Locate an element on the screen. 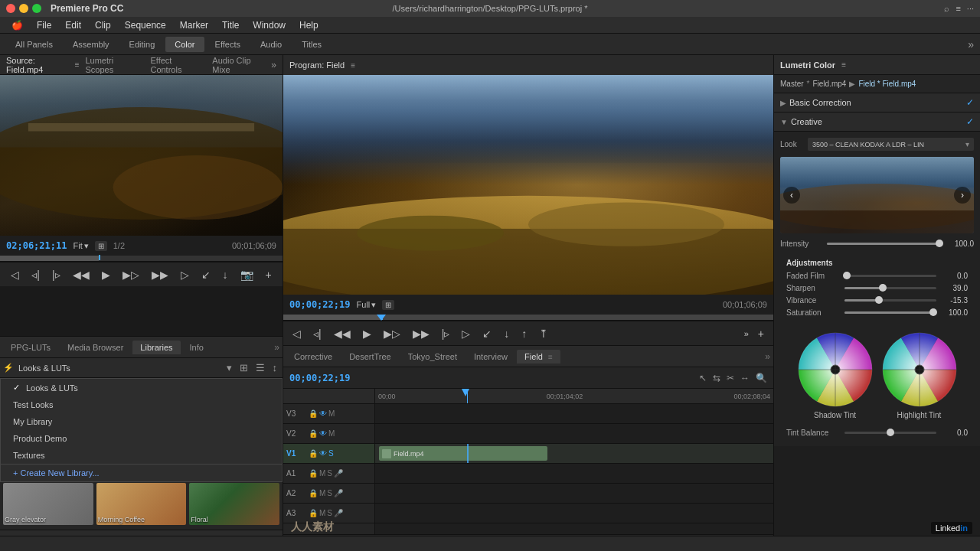 The image size is (980, 551). workspace-more: » is located at coordinates (971, 44).